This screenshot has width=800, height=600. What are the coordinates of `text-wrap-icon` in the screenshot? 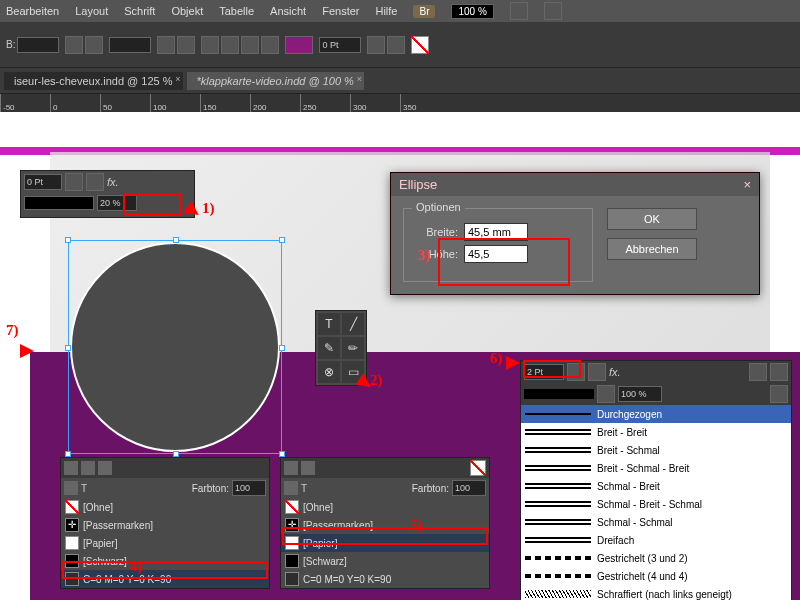 It's located at (210, 45).